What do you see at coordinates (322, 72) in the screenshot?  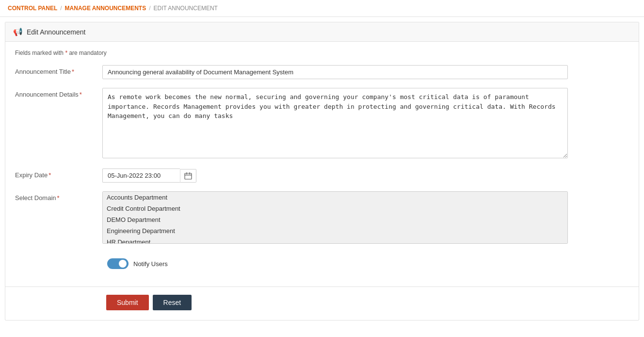 I see `title-row: Announcement Title*` at bounding box center [322, 72].